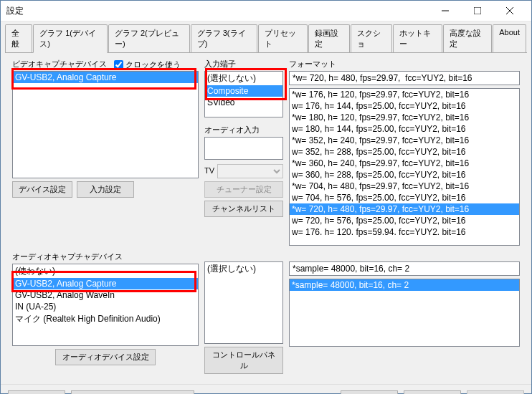 This screenshot has width=532, height=394. What do you see at coordinates (404, 221) in the screenshot?
I see `list-item: w= 720, h= 576, fps=25.00, fcc=YUY2, bit…` at bounding box center [404, 221].